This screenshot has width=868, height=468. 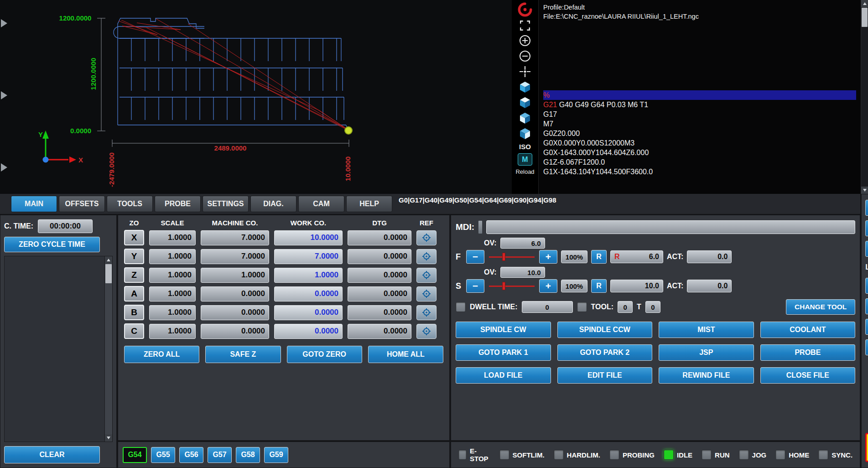 What do you see at coordinates (130, 204) in the screenshot?
I see `tab-tools: TOOLS` at bounding box center [130, 204].